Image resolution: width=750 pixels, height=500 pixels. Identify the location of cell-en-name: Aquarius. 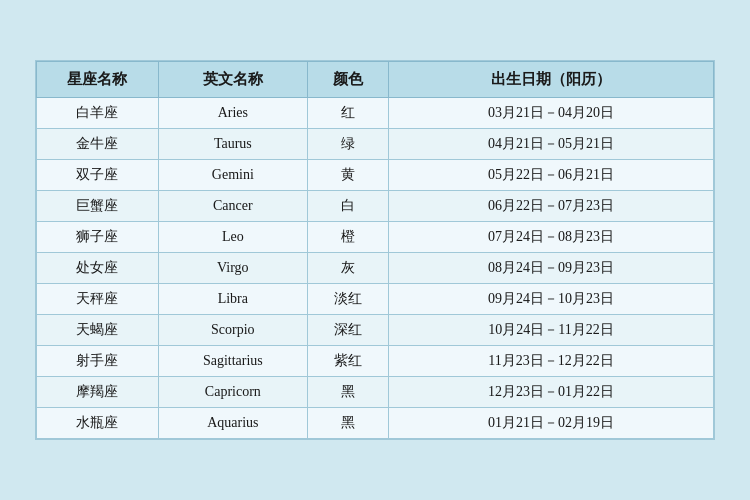
(232, 424).